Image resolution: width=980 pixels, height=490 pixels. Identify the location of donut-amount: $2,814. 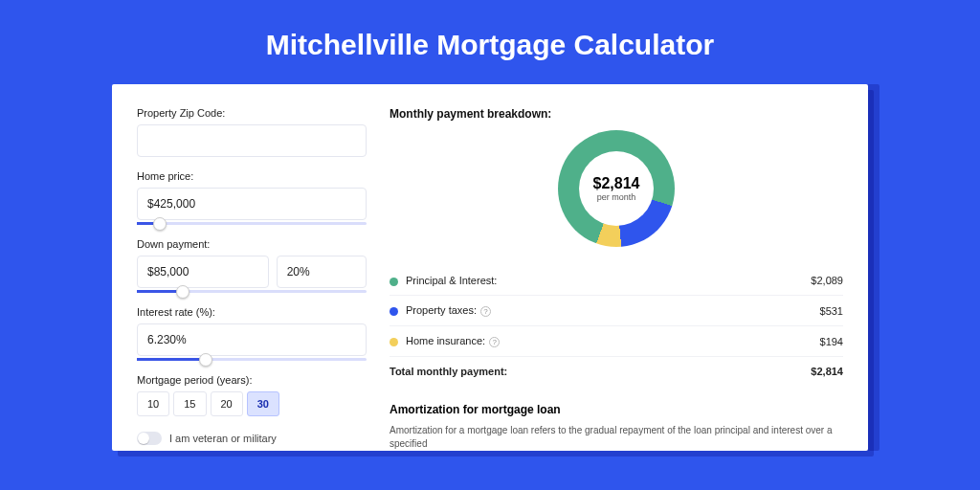
(616, 184).